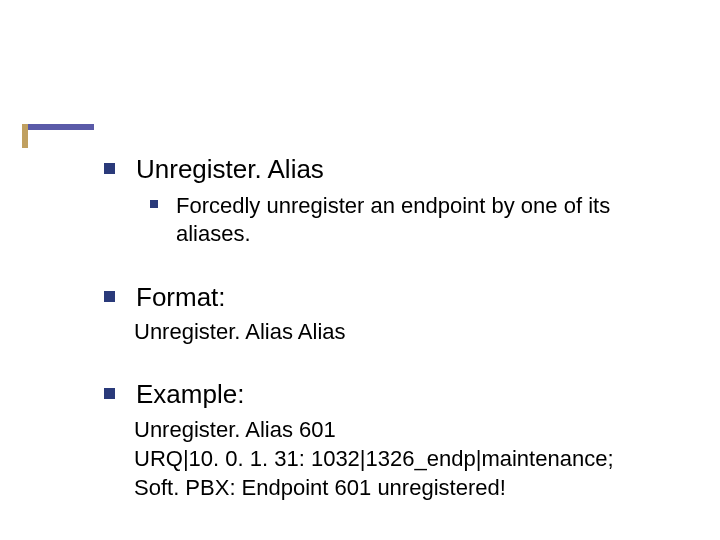  I want to click on example-line-1: Unregister. Alias 601, so click(392, 430).